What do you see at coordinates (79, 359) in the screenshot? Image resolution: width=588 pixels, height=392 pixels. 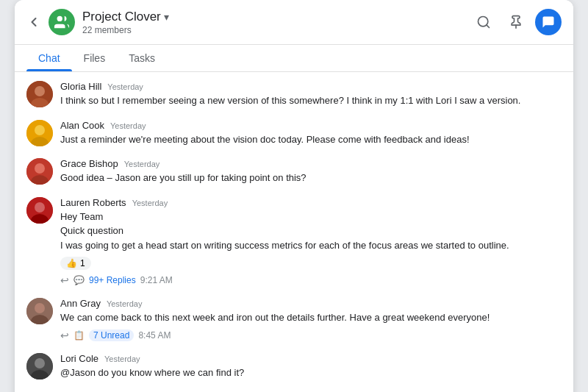 I see `sender-name: Lori Cole` at bounding box center [79, 359].